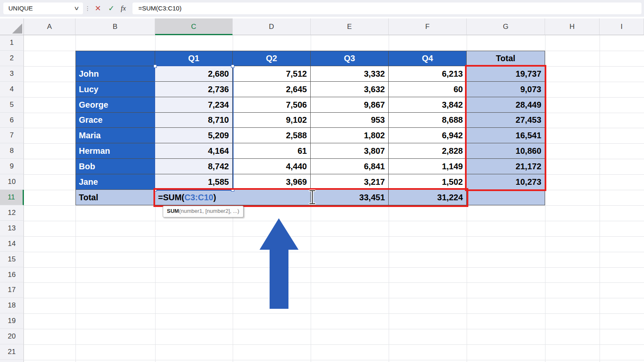  Describe the element at coordinates (272, 74) in the screenshot. I see `cell-D3: 7,512` at that location.